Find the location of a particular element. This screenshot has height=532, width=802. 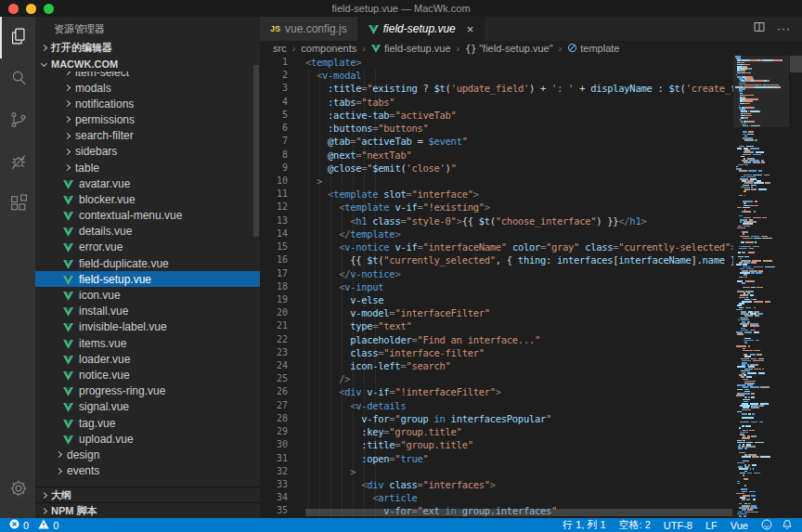

code-line: 27 <v-details is located at coordinates (497, 406).